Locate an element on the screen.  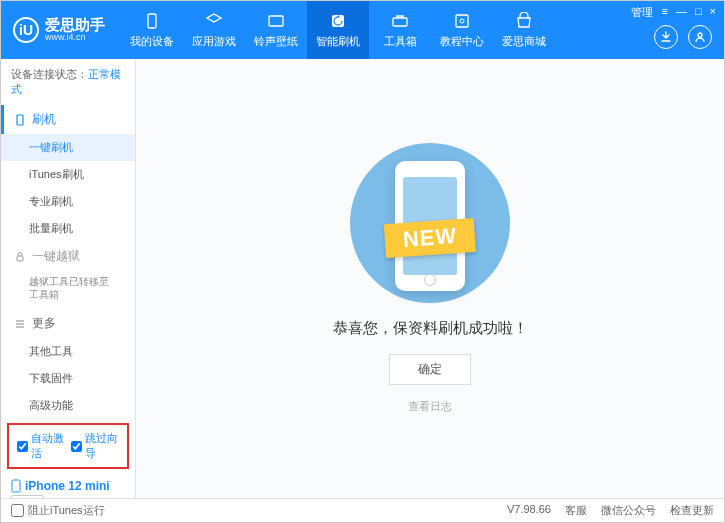
book-icon is located at coordinates (462, 21).